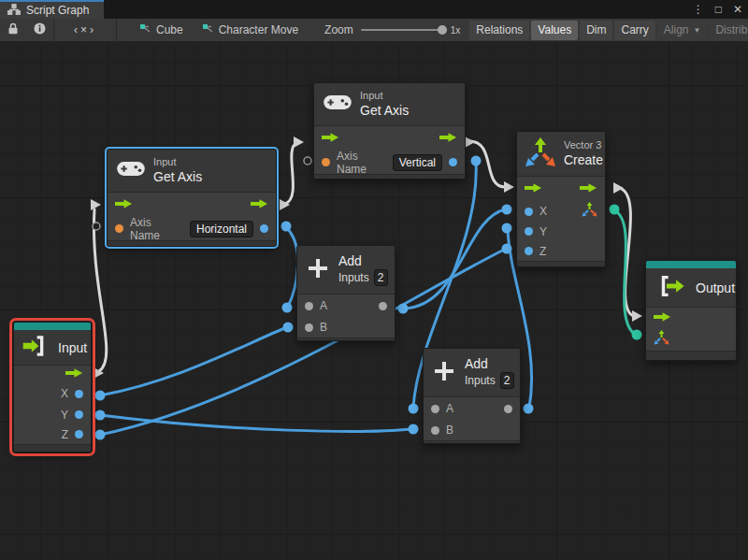  I want to click on vector3-icon, so click(540, 154).